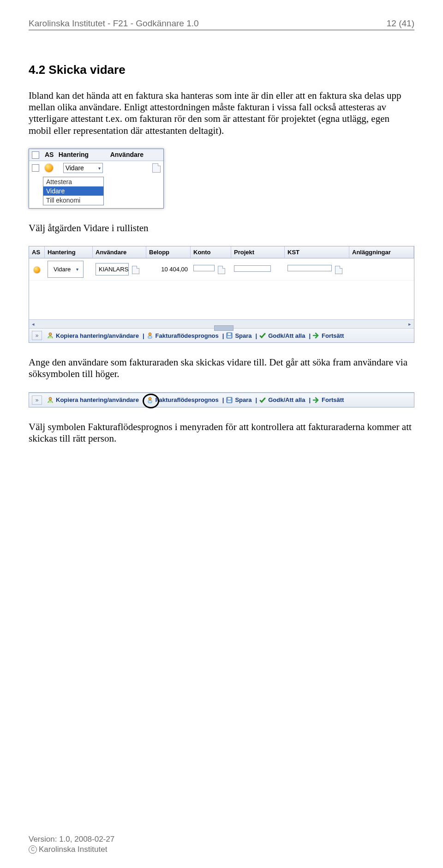 This screenshot has width=443, height=868. Describe the element at coordinates (96, 179) in the screenshot. I see `action-widget: AS Hantering Användare Vidare ▾ Attester…` at that location.